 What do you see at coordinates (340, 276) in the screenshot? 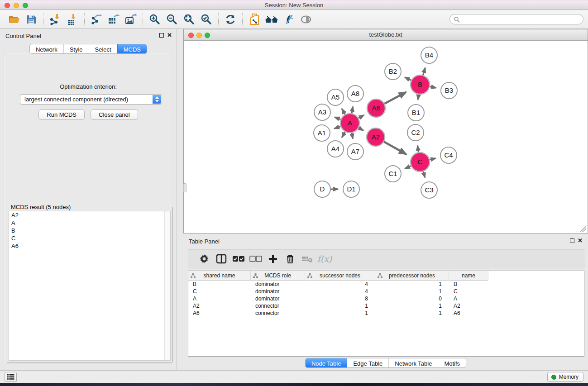
I see `column-header-successor-nodes: successor nodes` at bounding box center [340, 276].